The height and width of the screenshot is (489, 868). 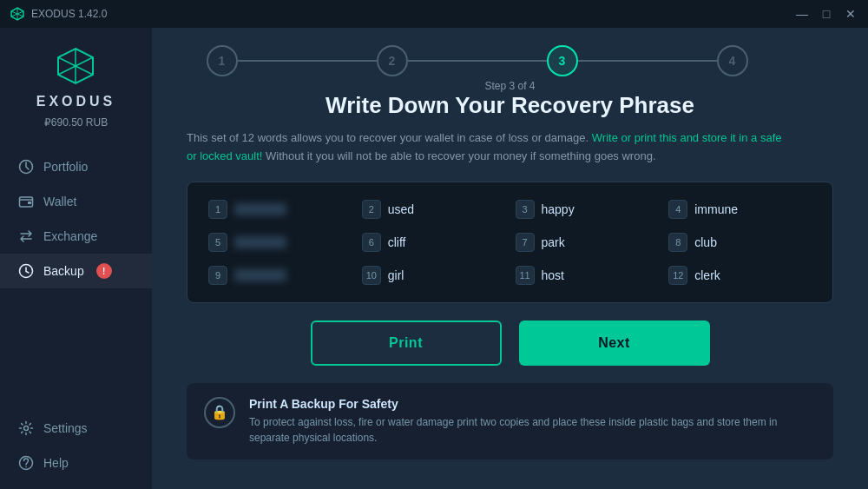 What do you see at coordinates (26, 167) in the screenshot?
I see `portfolio-icon` at bounding box center [26, 167].